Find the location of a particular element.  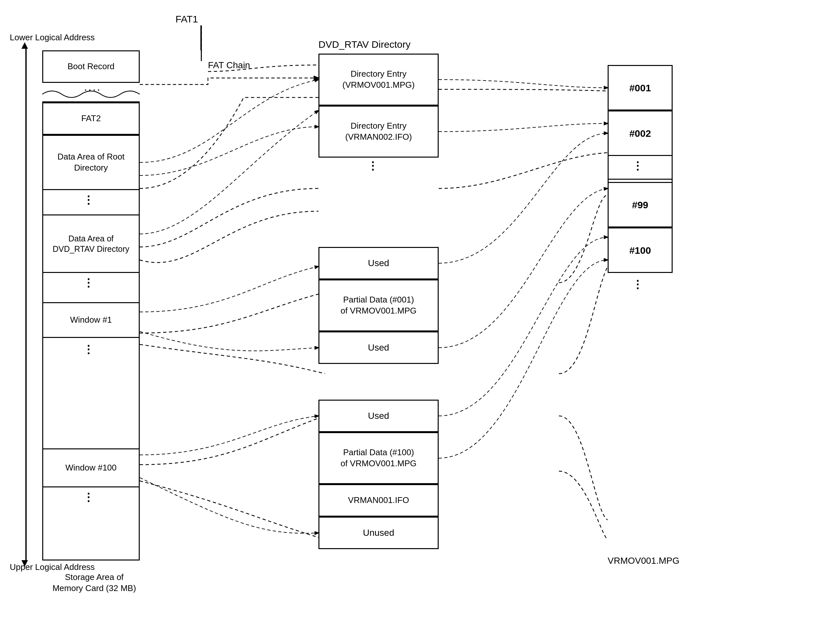

r99-box: #99 is located at coordinates (640, 205).